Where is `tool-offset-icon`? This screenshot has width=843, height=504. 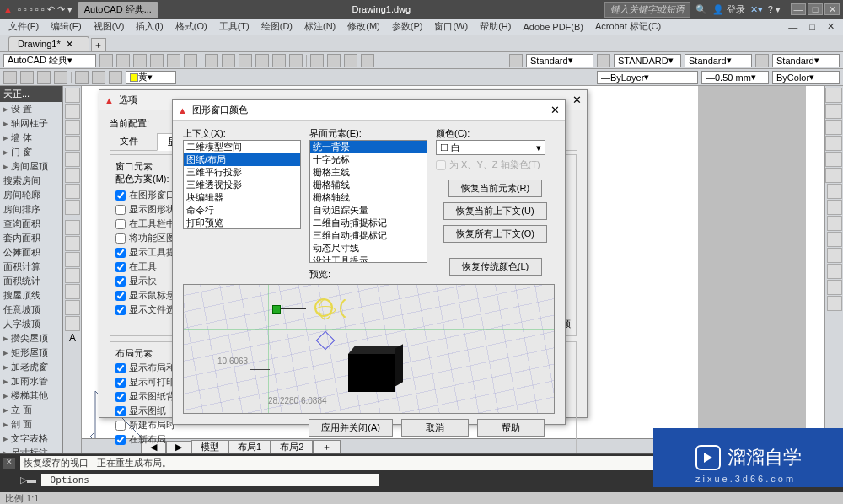 tool-offset-icon is located at coordinates (72, 324).